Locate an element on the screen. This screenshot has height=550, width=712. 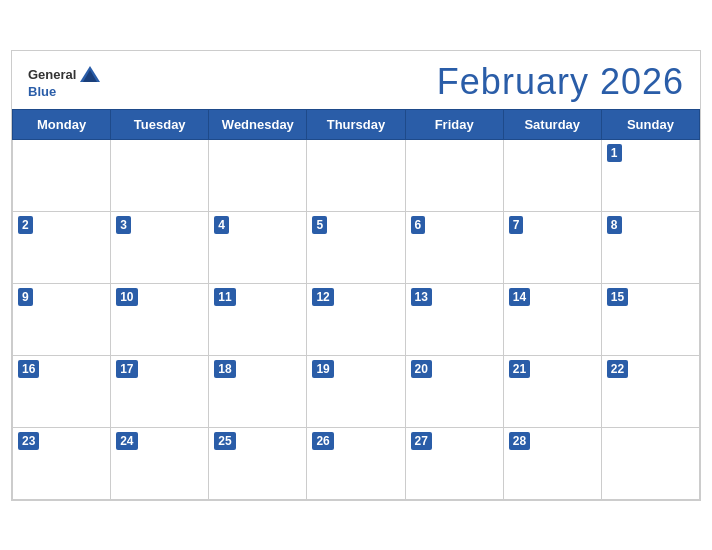
calendar-cell: 6 is located at coordinates (454, 247).